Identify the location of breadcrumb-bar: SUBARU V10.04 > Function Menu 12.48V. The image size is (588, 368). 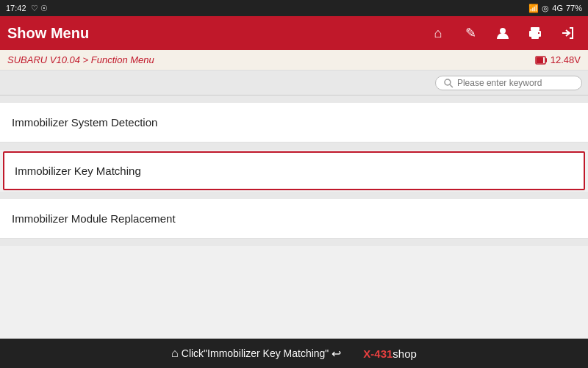
(294, 60).